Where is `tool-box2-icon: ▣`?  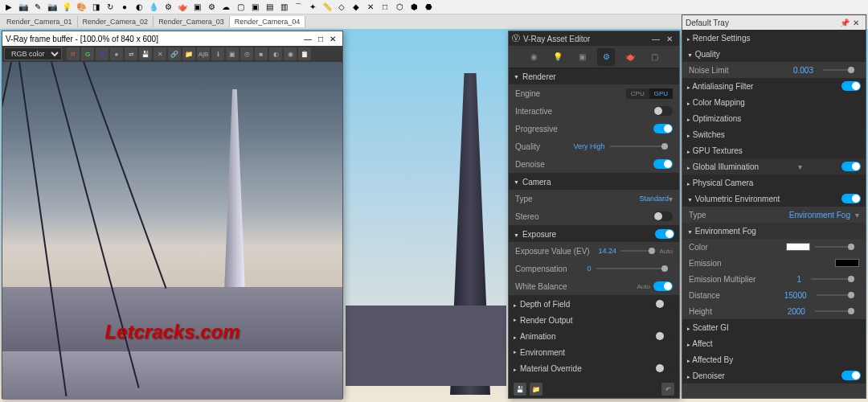 tool-box2-icon: ▣ is located at coordinates (255, 7).